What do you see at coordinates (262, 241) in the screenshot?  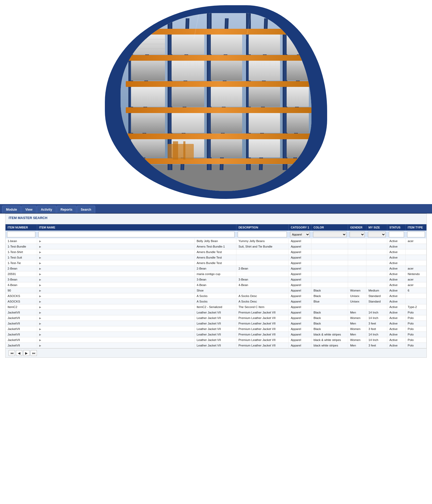 I see `cell-col-description: Yummy Jelly Beans` at bounding box center [262, 241].